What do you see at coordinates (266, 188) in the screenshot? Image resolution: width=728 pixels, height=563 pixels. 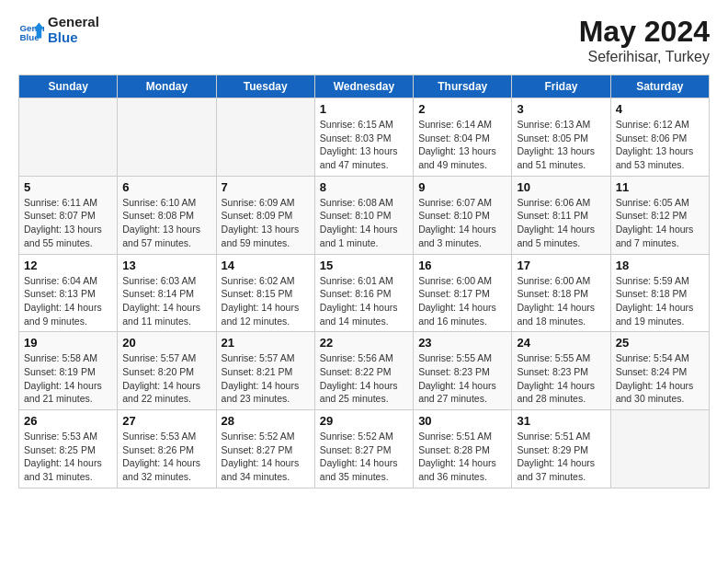 I see `day-number: 7` at bounding box center [266, 188].